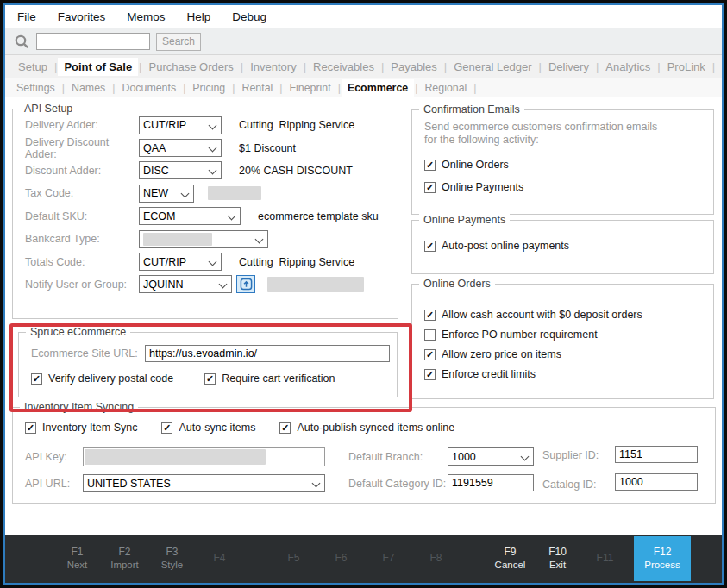 The image size is (727, 588). I want to click on checkbox-auto-publish-synced-items-online: Auto-publish synced items online, so click(367, 428).